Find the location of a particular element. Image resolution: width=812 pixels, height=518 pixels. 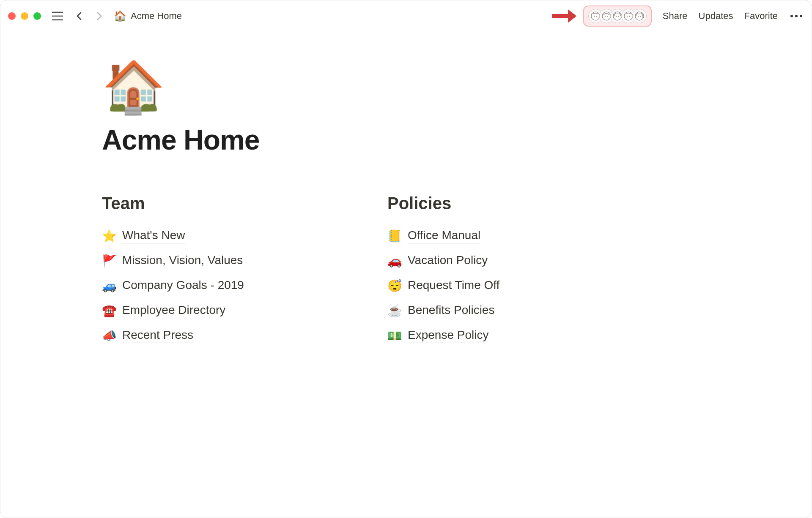

presence-highlight is located at coordinates (602, 16).